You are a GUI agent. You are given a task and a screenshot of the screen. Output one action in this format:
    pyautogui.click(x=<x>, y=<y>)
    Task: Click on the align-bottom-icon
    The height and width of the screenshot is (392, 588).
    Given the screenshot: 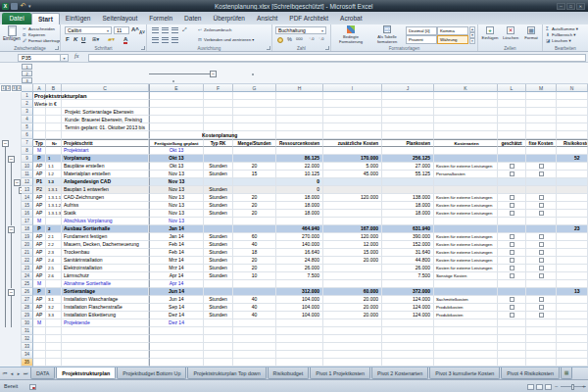 What is the action you would take?
    pyautogui.click(x=174, y=30)
    